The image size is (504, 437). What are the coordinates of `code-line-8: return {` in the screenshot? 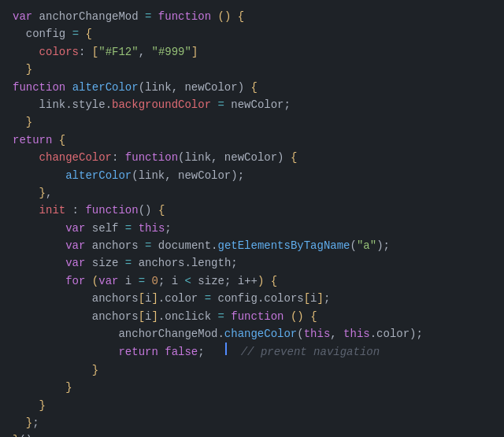 It's located at (252, 140).